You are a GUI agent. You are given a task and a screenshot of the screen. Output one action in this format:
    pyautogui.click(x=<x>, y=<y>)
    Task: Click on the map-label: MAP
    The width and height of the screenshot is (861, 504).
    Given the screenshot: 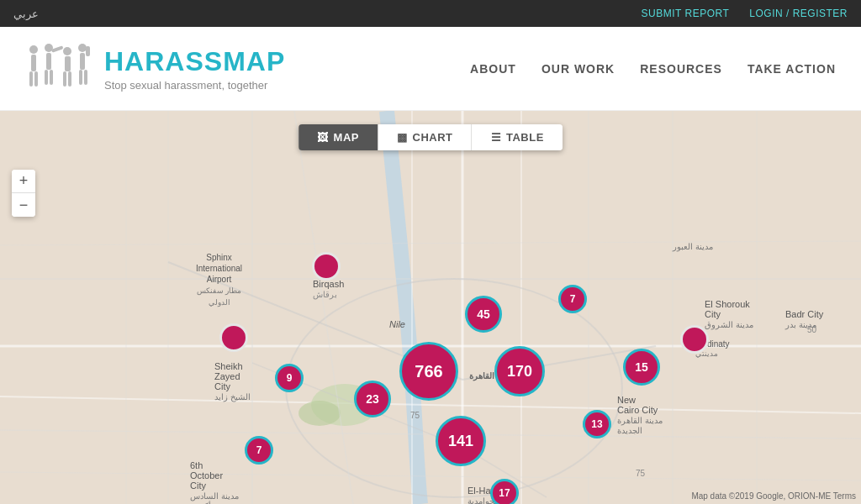 What is the action you would take?
    pyautogui.click(x=346, y=138)
    